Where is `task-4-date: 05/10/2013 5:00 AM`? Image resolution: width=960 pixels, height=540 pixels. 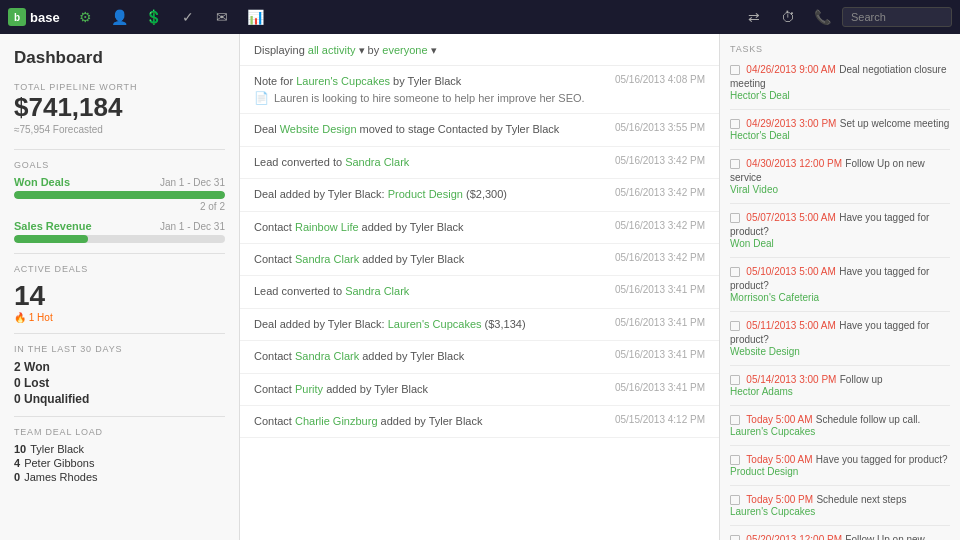
task-4-date: 05/10/2013 5:00 AM is located at coordinates (791, 272).